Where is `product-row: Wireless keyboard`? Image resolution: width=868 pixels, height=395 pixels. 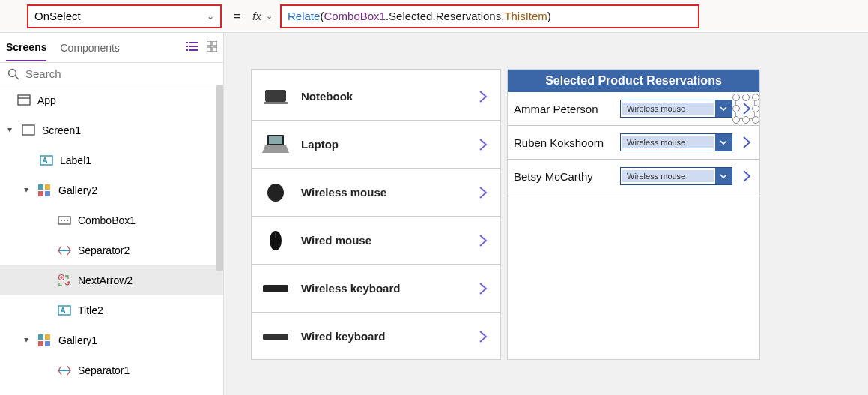
product-row: Wireless keyboard is located at coordinates (376, 289).